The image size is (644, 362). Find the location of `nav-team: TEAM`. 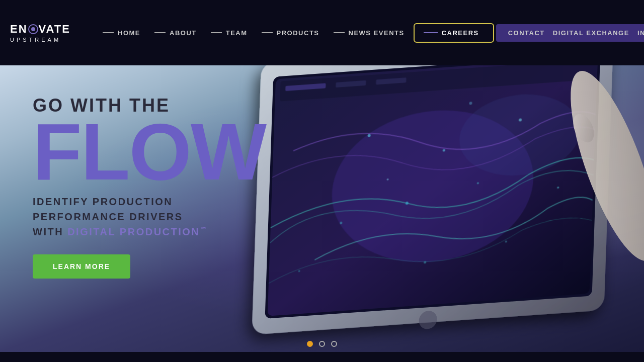

nav-team: TEAM is located at coordinates (229, 33).